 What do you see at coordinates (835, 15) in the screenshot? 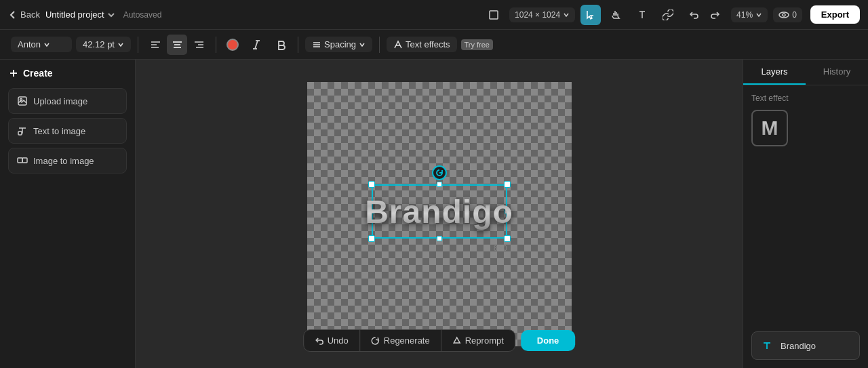
I see `export-button: Export` at bounding box center [835, 15].